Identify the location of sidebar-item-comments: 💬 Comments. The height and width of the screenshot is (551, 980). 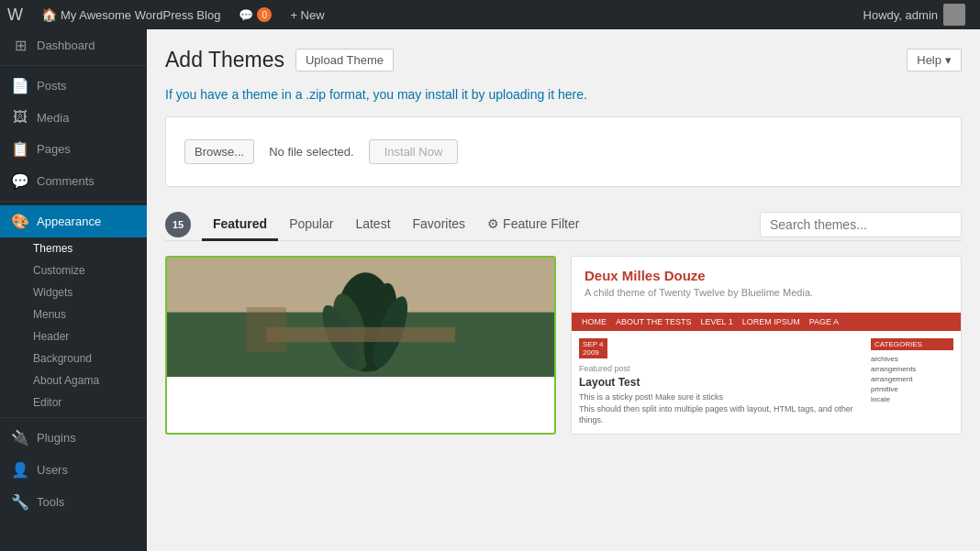
(73, 182).